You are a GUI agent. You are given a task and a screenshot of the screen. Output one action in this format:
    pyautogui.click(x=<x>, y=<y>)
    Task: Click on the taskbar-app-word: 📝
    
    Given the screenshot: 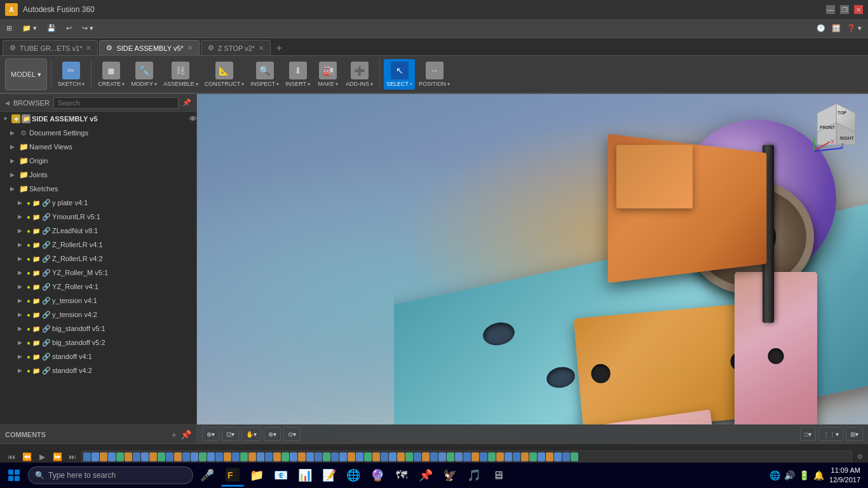 What is the action you would take?
    pyautogui.click(x=329, y=475)
    